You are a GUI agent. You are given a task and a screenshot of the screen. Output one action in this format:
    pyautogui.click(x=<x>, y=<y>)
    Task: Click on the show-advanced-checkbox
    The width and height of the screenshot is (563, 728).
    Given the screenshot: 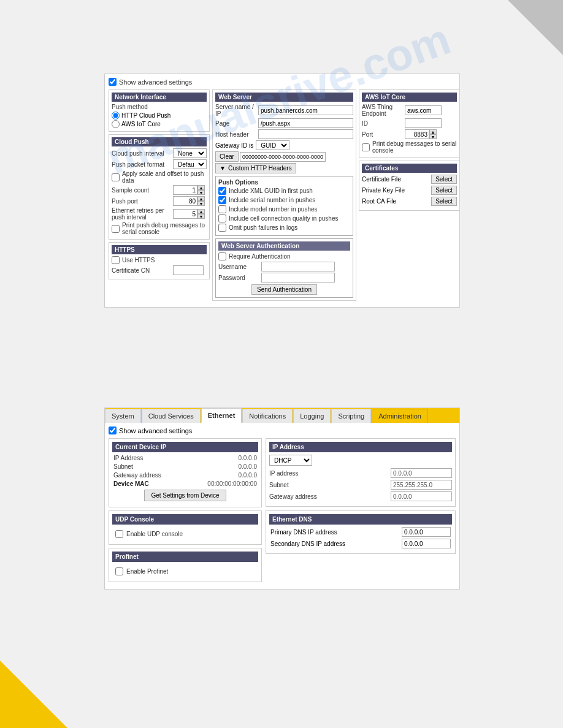 What is the action you would take?
    pyautogui.click(x=113, y=82)
    